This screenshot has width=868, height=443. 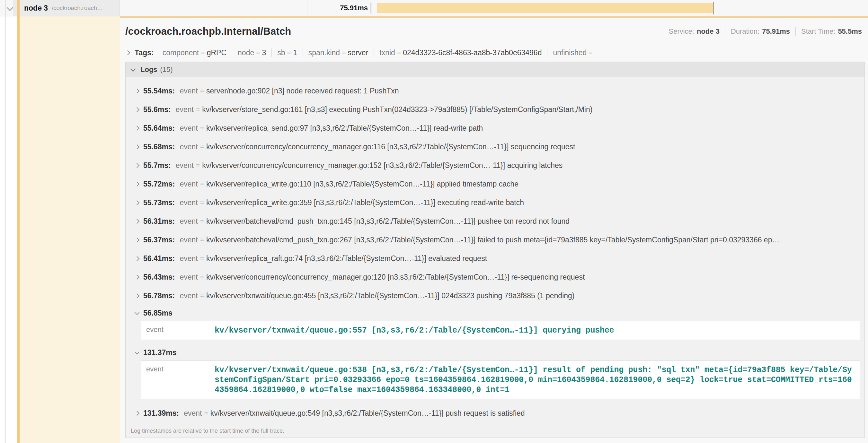 I want to click on log-message: kv/kvserver/batcheval/cmd_push_txn.go:26…, so click(x=493, y=240).